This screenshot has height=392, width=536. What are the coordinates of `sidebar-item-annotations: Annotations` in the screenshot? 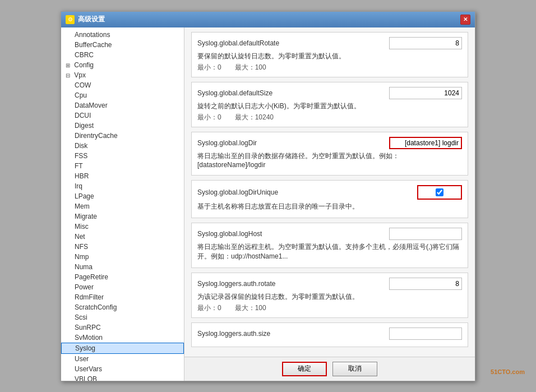 It's located at (122, 35).